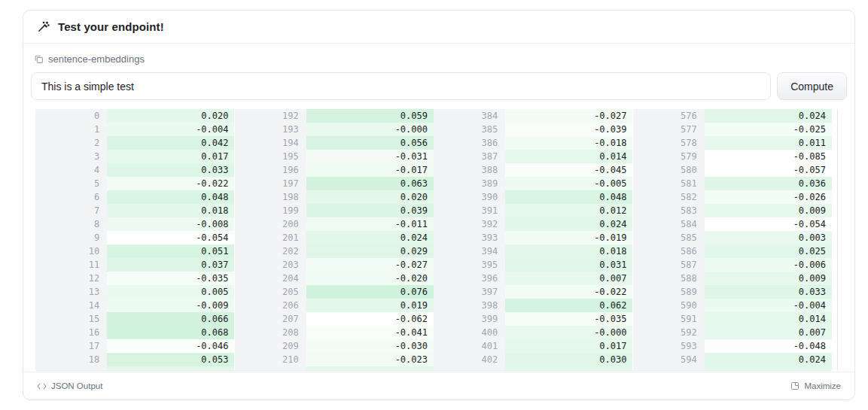 The image size is (868, 410). What do you see at coordinates (669, 360) in the screenshot?
I see `embedding-index-cell: 594` at bounding box center [669, 360].